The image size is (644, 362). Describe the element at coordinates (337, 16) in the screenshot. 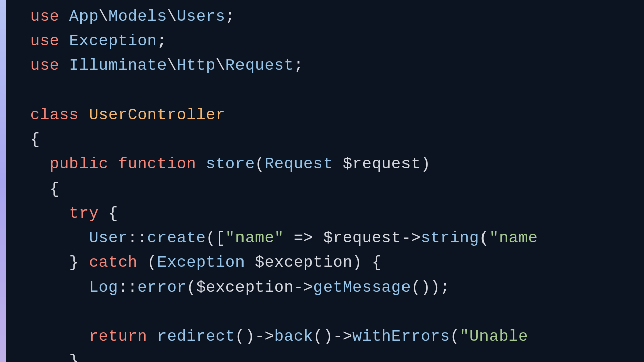

I see `code-line: use App\Models\Users;` at that location.